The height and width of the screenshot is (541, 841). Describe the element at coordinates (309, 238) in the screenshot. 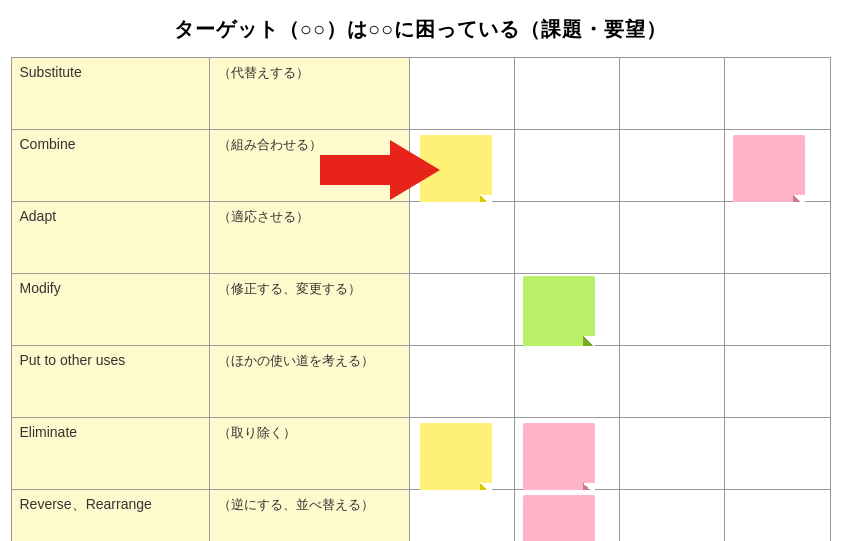

I see `row-sublabel: （適応させる）` at that location.